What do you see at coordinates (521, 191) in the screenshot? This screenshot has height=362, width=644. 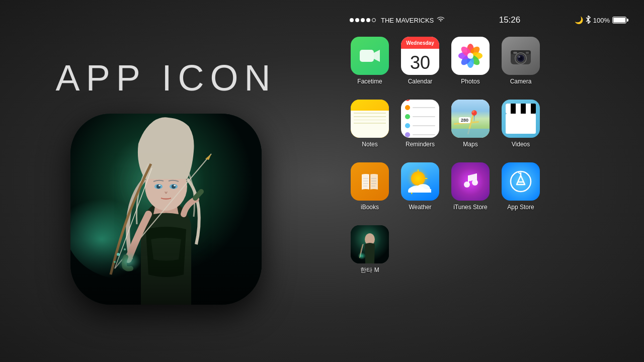 I see `app-item-appstore: App Store` at bounding box center [521, 191].